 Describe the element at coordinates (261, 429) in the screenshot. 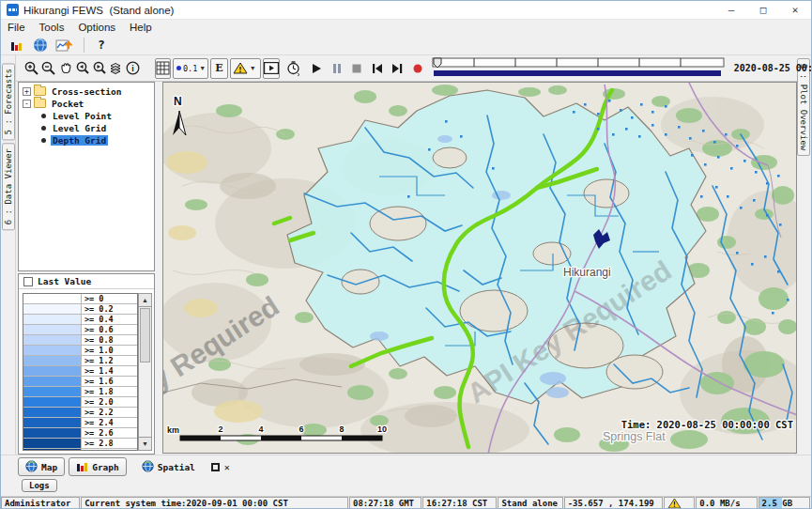

I see `svg-text: 4` at that location.